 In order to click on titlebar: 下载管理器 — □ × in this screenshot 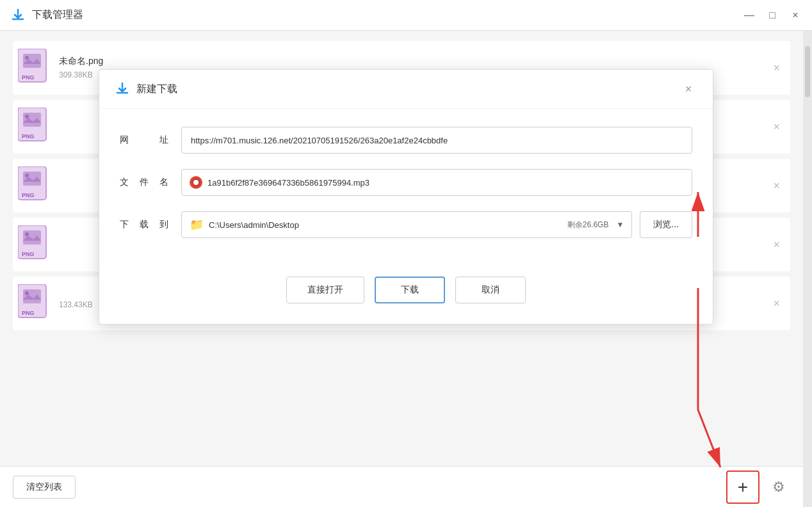, I will do `click(406, 15)`.